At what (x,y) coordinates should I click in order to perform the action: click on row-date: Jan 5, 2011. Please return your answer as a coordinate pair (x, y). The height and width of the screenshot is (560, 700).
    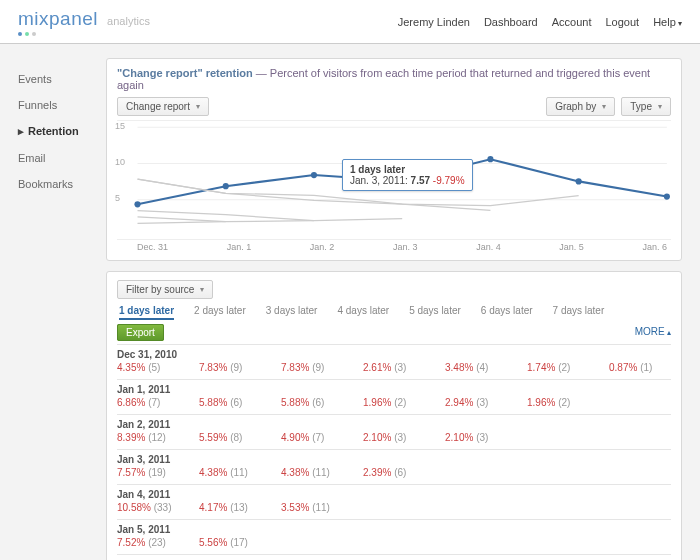
    Looking at the image, I should click on (394, 530).